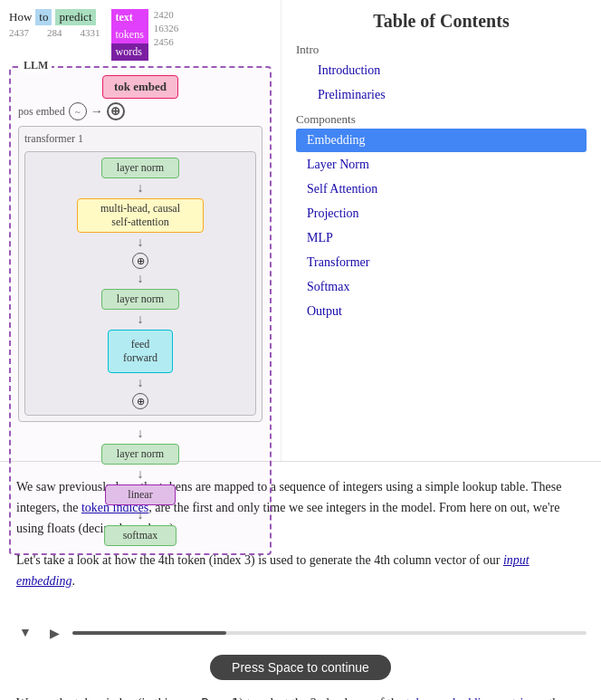 Image resolution: width=601 pixels, height=700 pixels. What do you see at coordinates (140, 299) in the screenshot?
I see `layer-norm-2: layer norm` at bounding box center [140, 299].